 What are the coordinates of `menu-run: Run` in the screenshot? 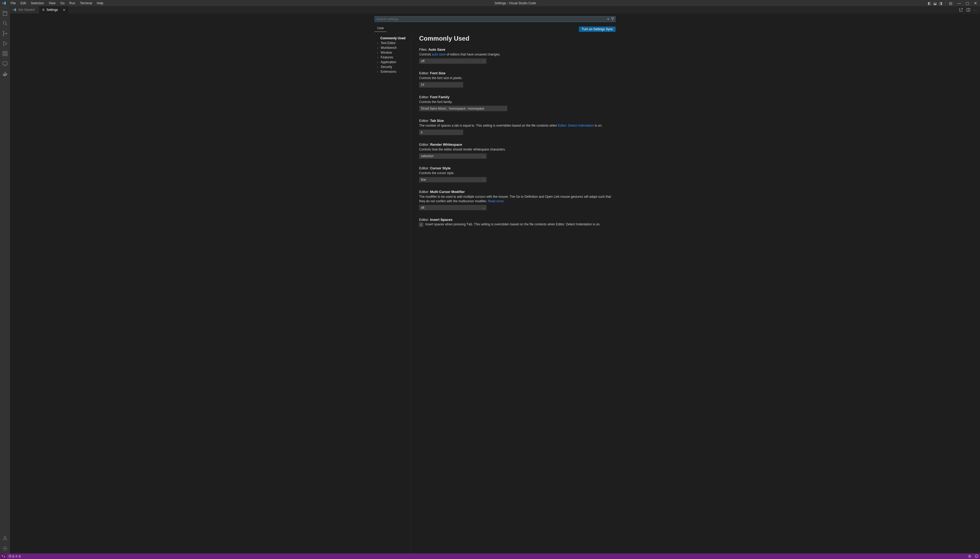 It's located at (72, 3).